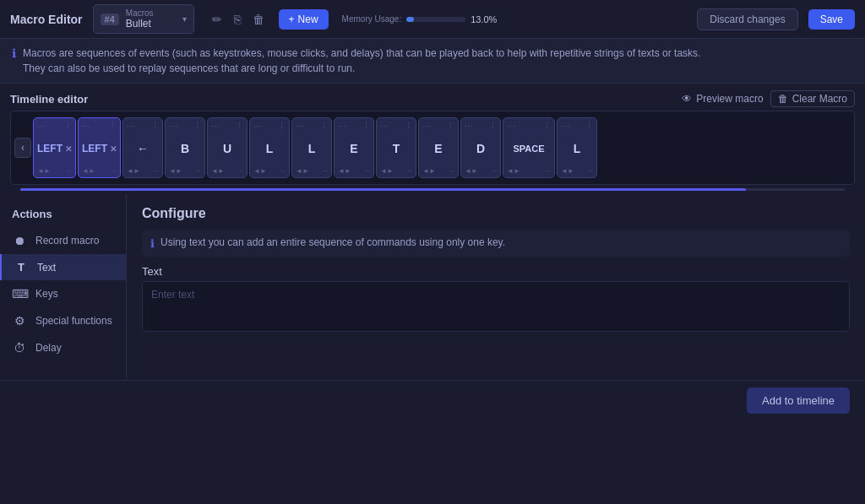 This screenshot has height=504, width=865. I want to click on timeline-progress-fill, so click(384, 189).